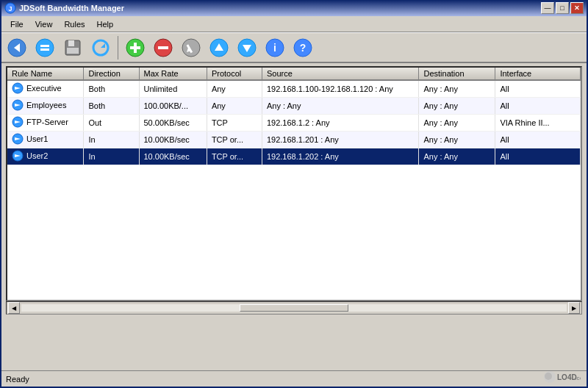 The width and height of the screenshot is (588, 388). I want to click on info-button: i, so click(275, 48).